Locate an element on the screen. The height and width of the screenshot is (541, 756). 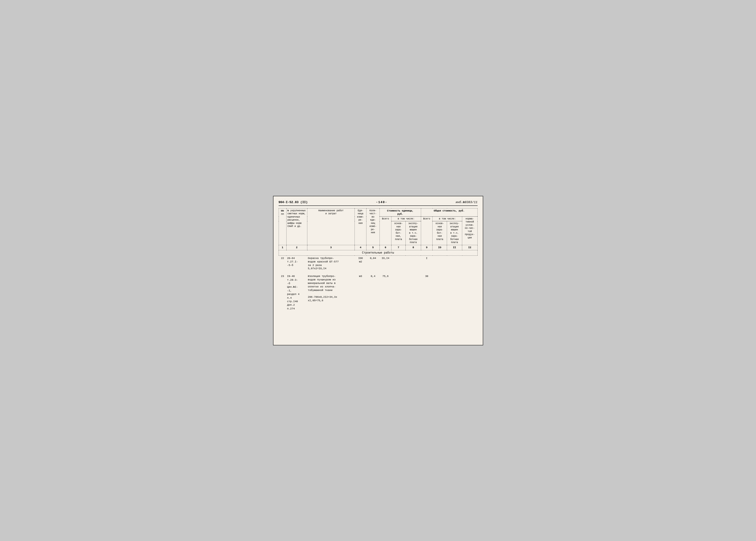
col-header-stoi: Стоимость единицы,руб. is located at coordinates (400, 213).